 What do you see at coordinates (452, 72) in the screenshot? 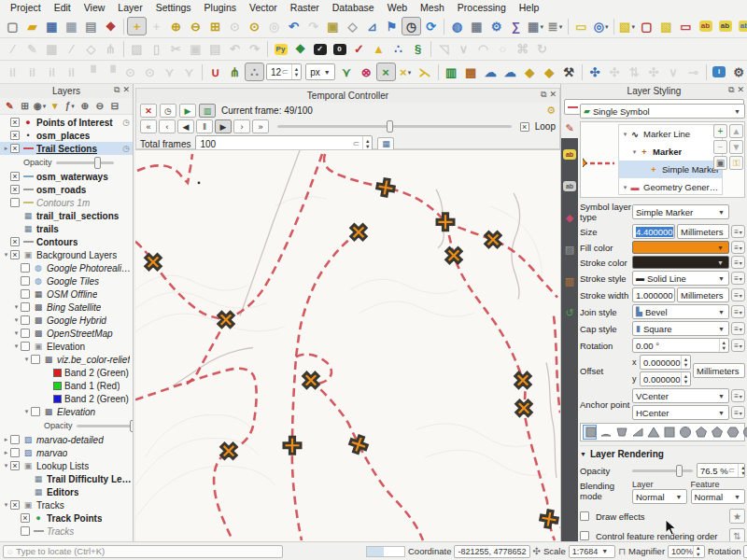
I see `mesh-calculator-icon: ▥` at bounding box center [452, 72].